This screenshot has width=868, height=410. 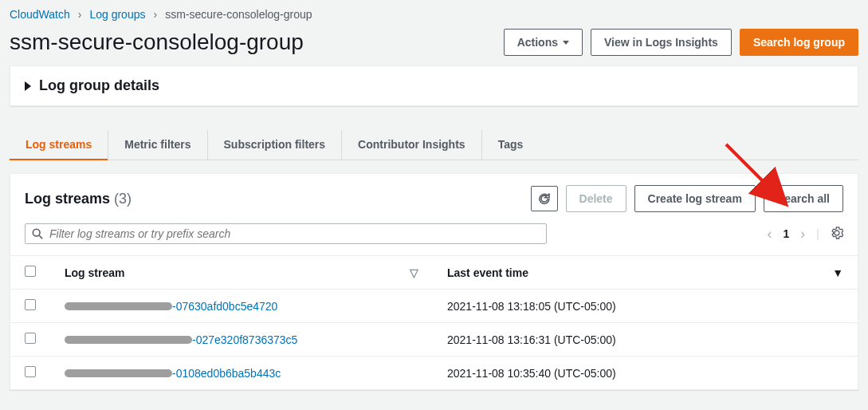 I want to click on log-stream-link: -027e320f8736373c5, so click(x=245, y=340).